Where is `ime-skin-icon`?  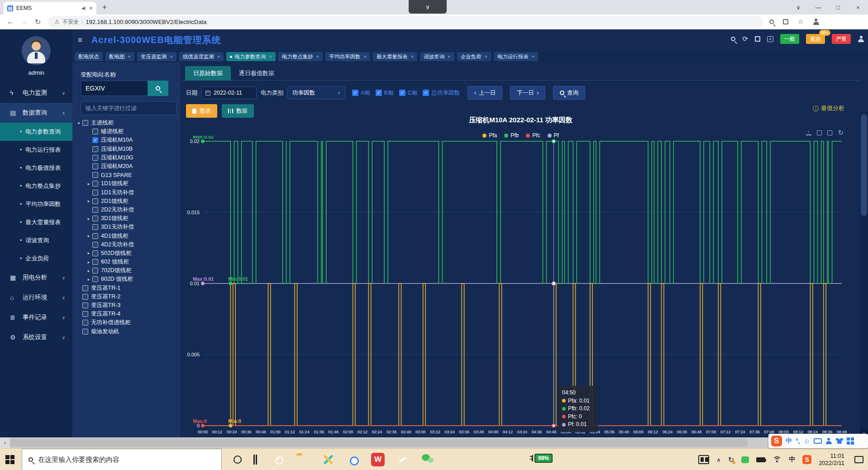 ime-skin-icon is located at coordinates (839, 441).